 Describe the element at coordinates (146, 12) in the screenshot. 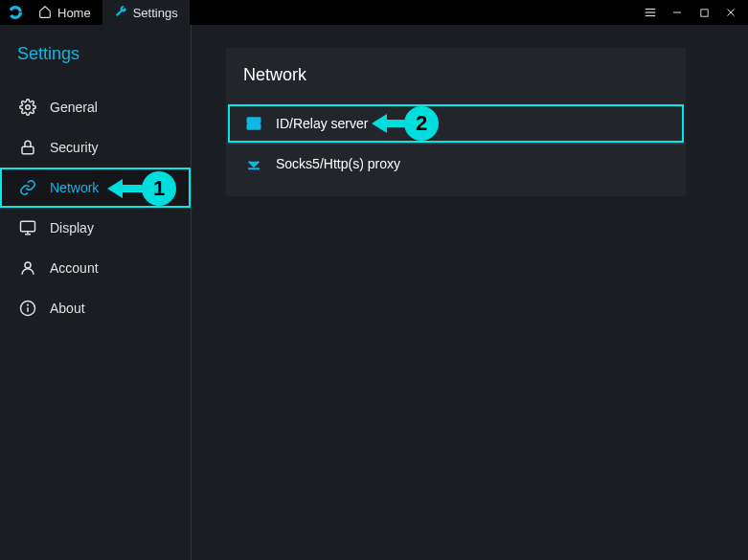

I see `tab-settings: Settings` at that location.